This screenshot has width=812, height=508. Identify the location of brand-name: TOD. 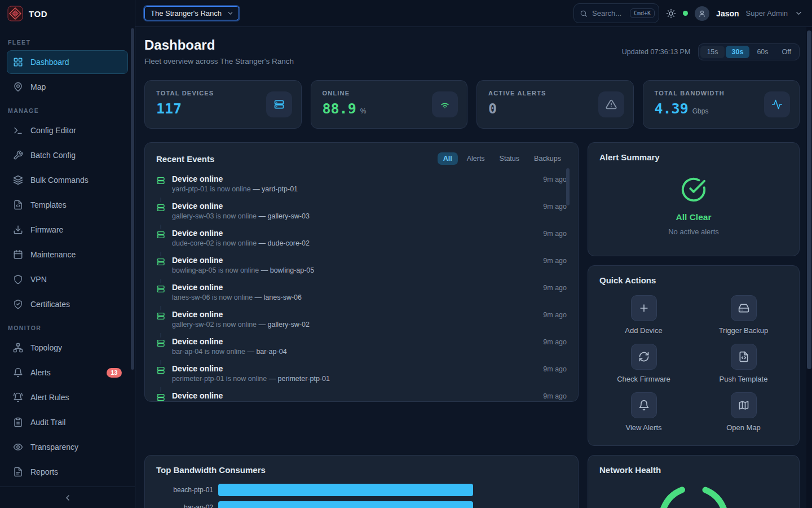
(38, 14).